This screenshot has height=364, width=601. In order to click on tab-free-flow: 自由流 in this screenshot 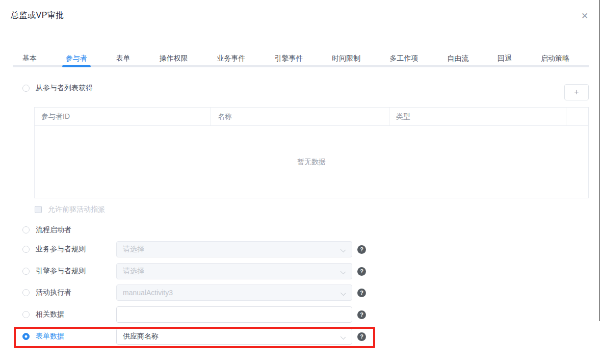, I will do `click(458, 59)`.